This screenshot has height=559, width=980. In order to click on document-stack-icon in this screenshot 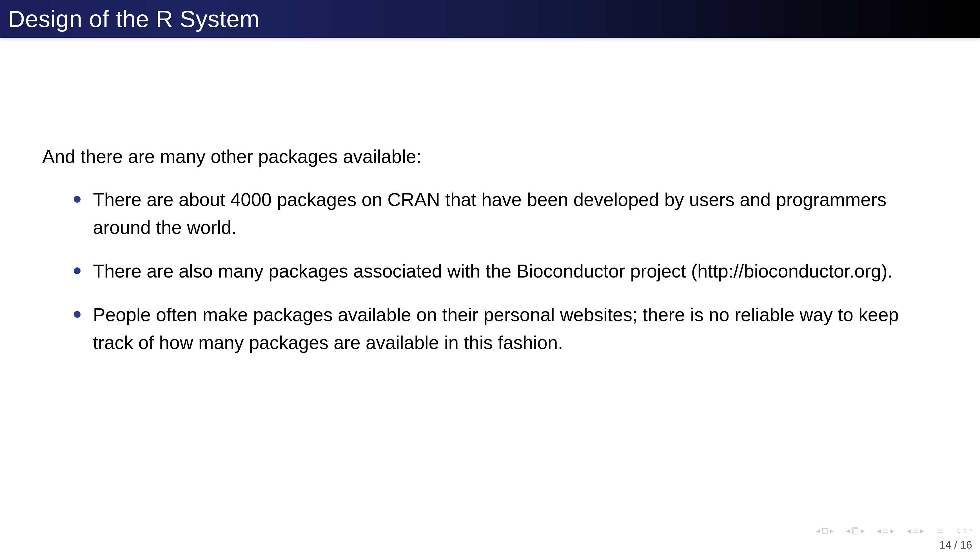, I will do `click(855, 531)`.